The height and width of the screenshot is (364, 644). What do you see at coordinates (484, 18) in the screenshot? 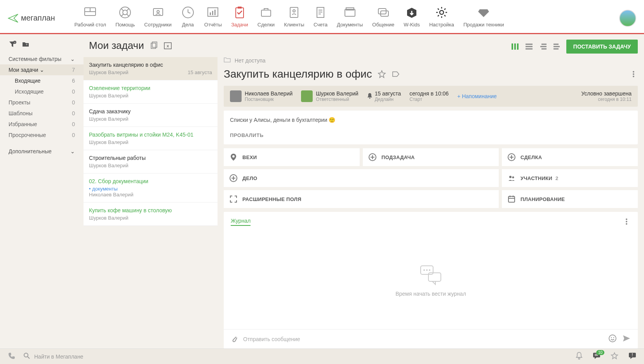
I see `nav-sales-tech: Продажи техники` at bounding box center [484, 18].